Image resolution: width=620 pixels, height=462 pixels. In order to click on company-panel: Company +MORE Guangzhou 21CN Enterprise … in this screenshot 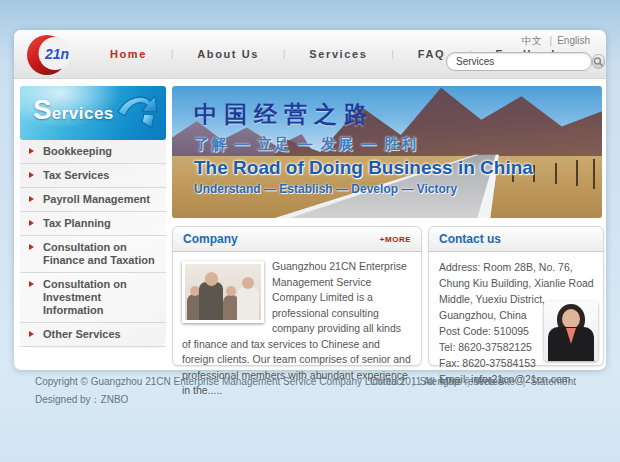, I will do `click(297, 296)`.